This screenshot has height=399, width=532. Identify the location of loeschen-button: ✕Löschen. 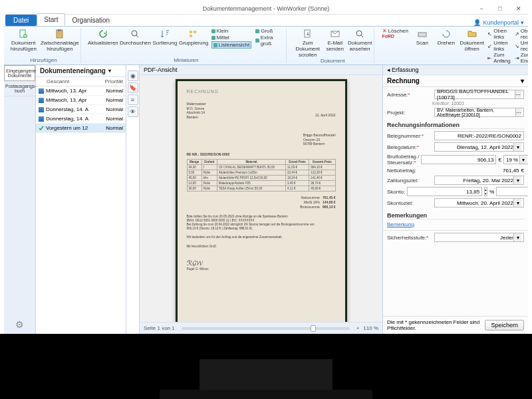
(395, 31).